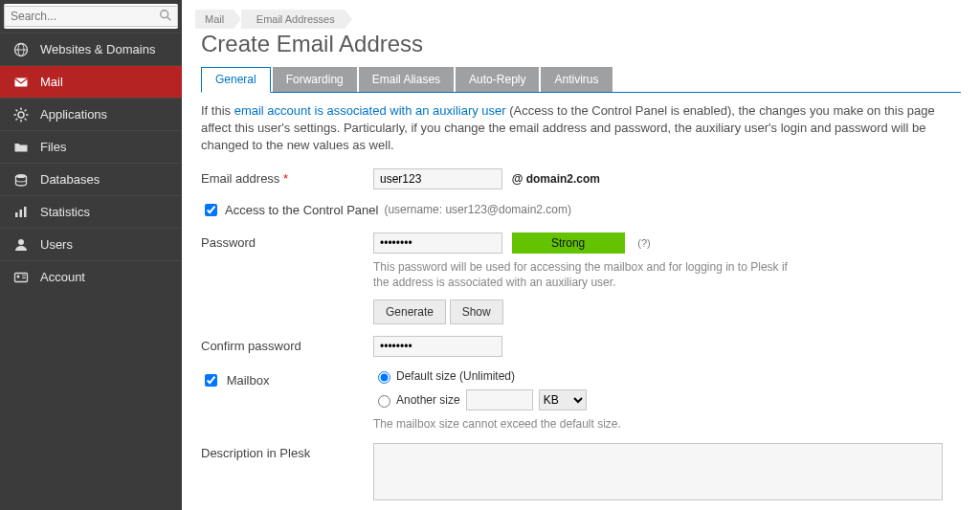 The height and width of the screenshot is (510, 980). What do you see at coordinates (91, 211) in the screenshot?
I see `sidebar-item-statistics: Statistics` at bounding box center [91, 211].